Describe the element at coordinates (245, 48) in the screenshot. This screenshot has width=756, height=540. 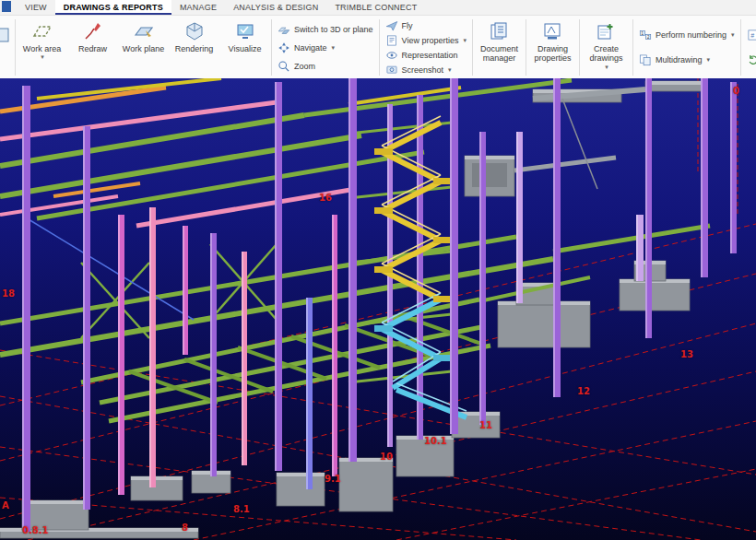
I see `visualize-button: Visualize` at that location.